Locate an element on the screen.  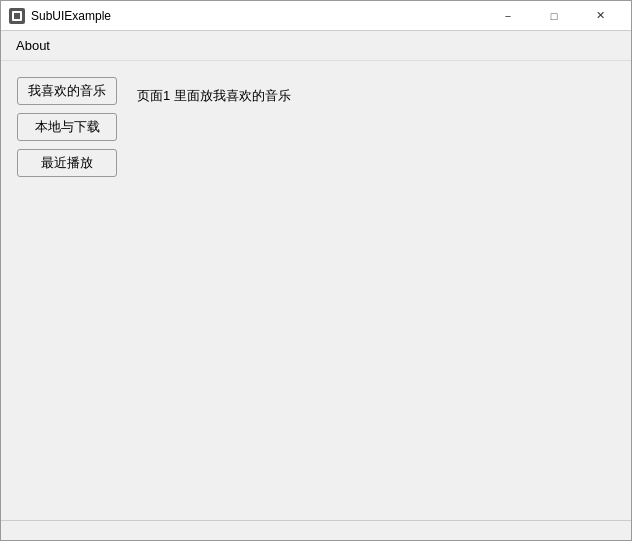
minimize-button: − is located at coordinates (508, 16).